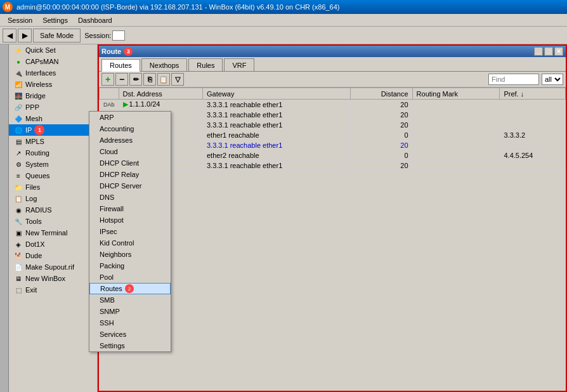 This screenshot has width=567, height=392. Describe the element at coordinates (136, 79) in the screenshot. I see `edit-button: ✏` at that location.